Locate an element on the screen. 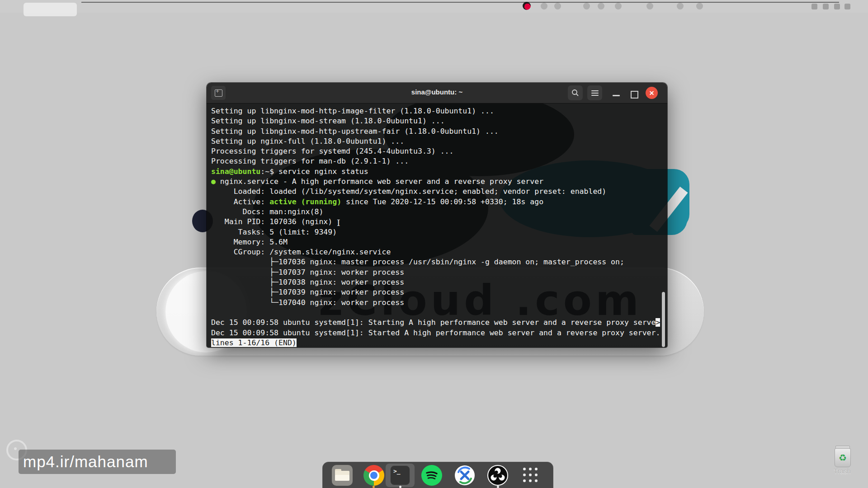 This screenshot has height=488, width=868. files-icon is located at coordinates (342, 475).